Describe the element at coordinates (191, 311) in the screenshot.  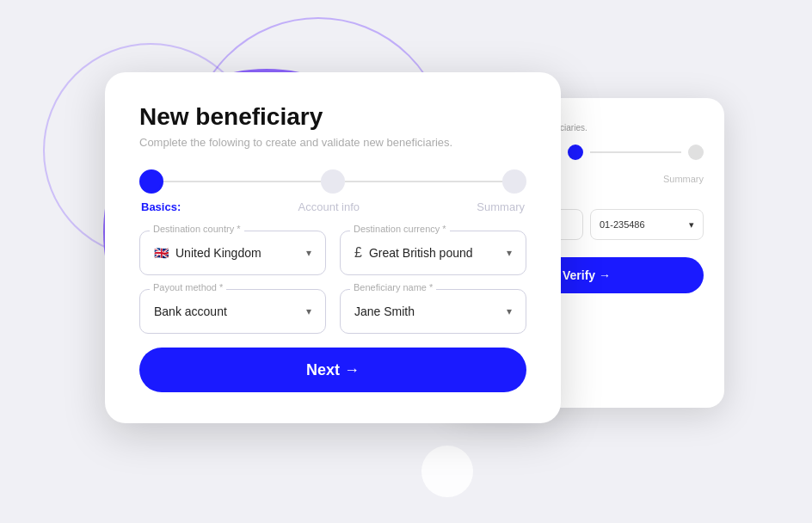
I see `payout-method-content: Bank account` at that location.